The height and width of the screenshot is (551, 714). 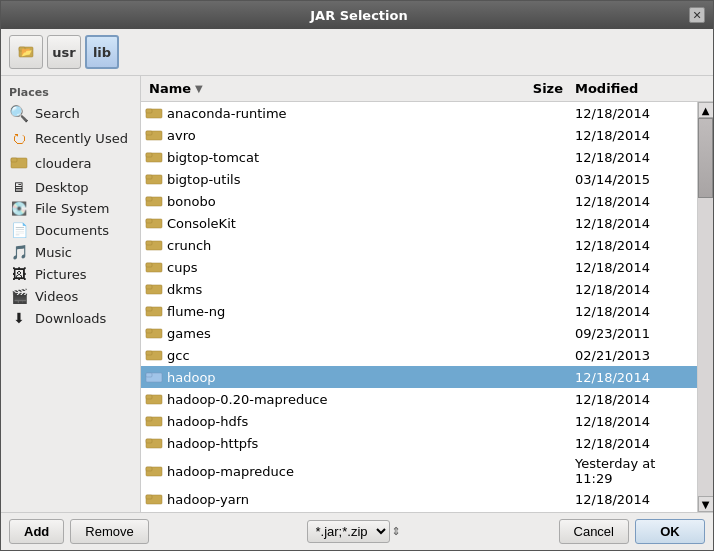 I want to click on file-name-cell: hadoop-hdfs, so click(x=337, y=422).